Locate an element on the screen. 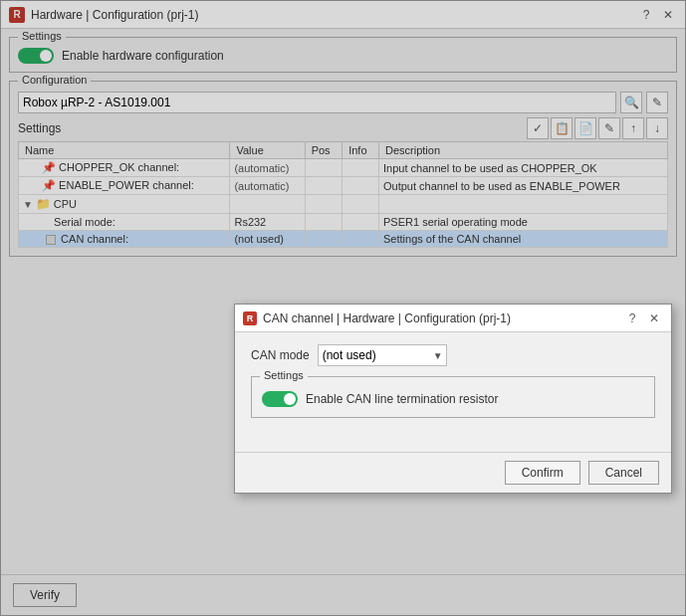 The height and width of the screenshot is (616, 686). can-termination-row: Enable CAN line termination resistor is located at coordinates (453, 399).